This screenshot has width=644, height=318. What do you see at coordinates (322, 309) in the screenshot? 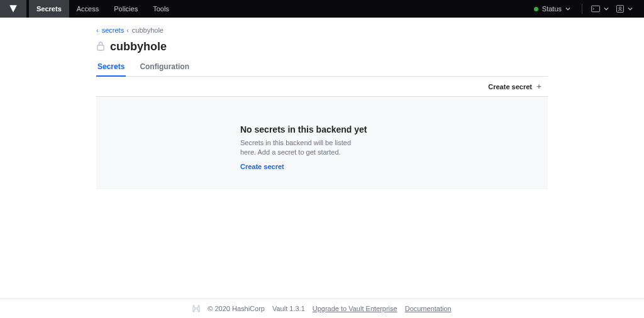
I see `footer: © 2020 HashiCorp Vault 1.3.1 Upgrade to …` at bounding box center [322, 309].